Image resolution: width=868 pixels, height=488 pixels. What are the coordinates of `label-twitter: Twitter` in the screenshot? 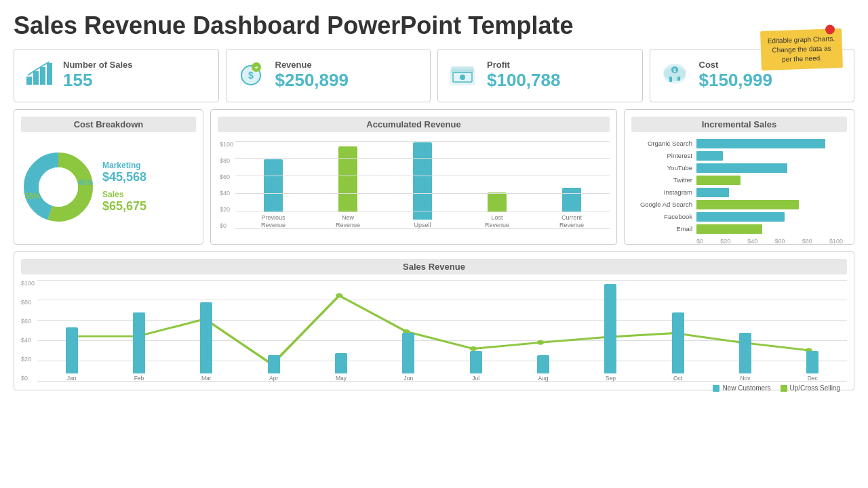 It's located at (666, 180).